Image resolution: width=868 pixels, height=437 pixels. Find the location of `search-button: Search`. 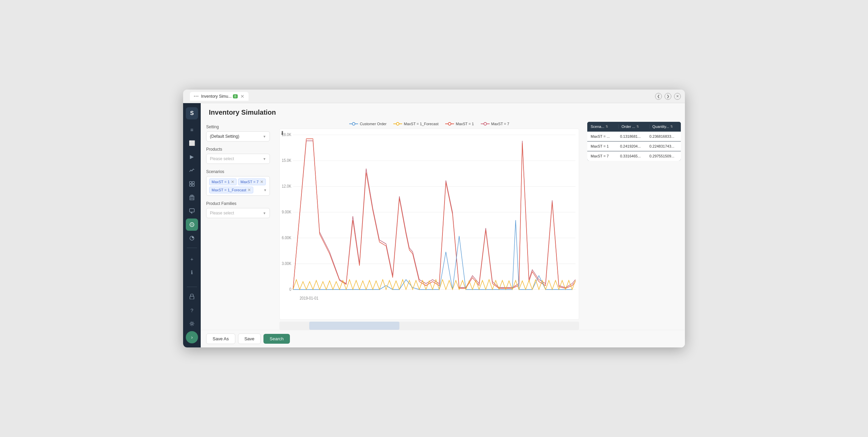

search-button: Search is located at coordinates (277, 339).